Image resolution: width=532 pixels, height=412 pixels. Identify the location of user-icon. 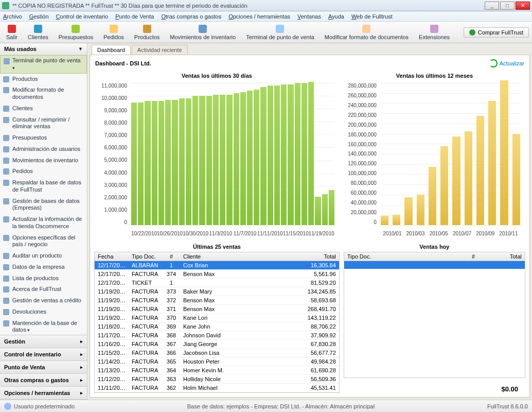
(8, 406).